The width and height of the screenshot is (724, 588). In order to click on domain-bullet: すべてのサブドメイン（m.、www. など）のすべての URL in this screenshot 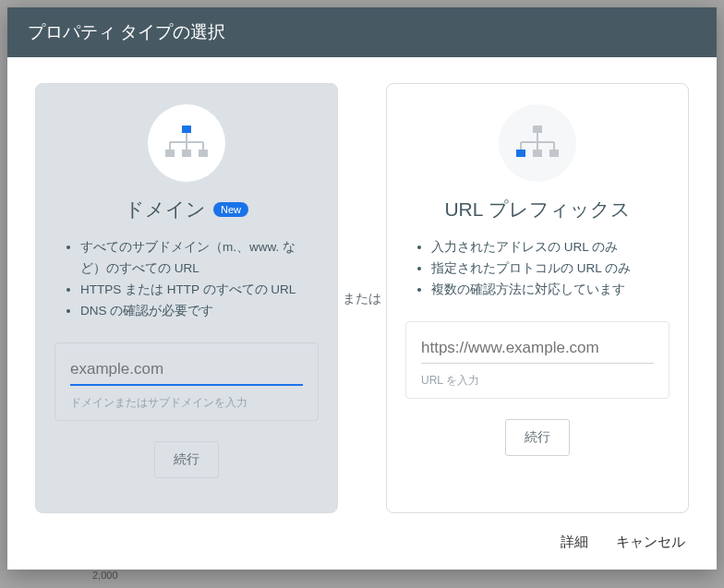, I will do `click(197, 258)`.